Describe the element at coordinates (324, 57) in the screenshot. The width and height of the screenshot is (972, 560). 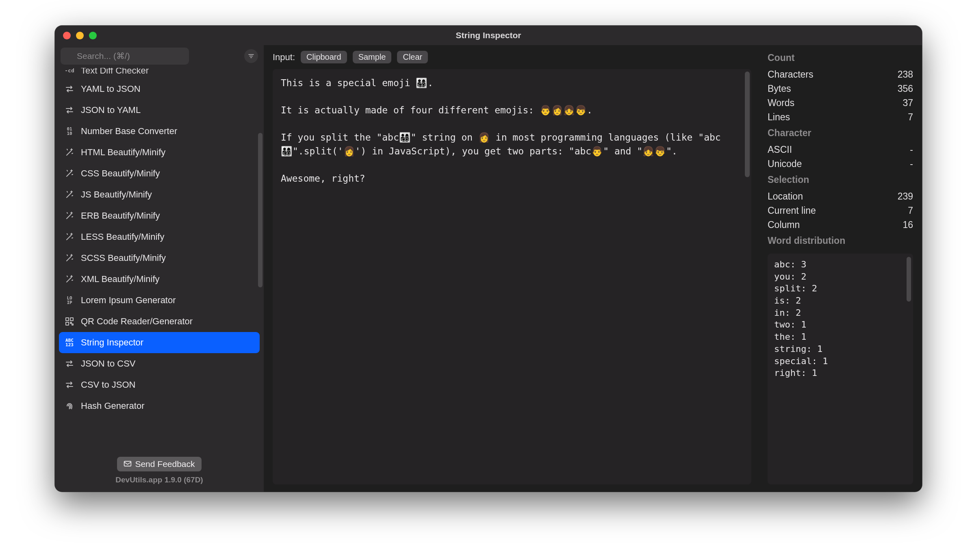
I see `clipboard-button: Clipboard` at that location.